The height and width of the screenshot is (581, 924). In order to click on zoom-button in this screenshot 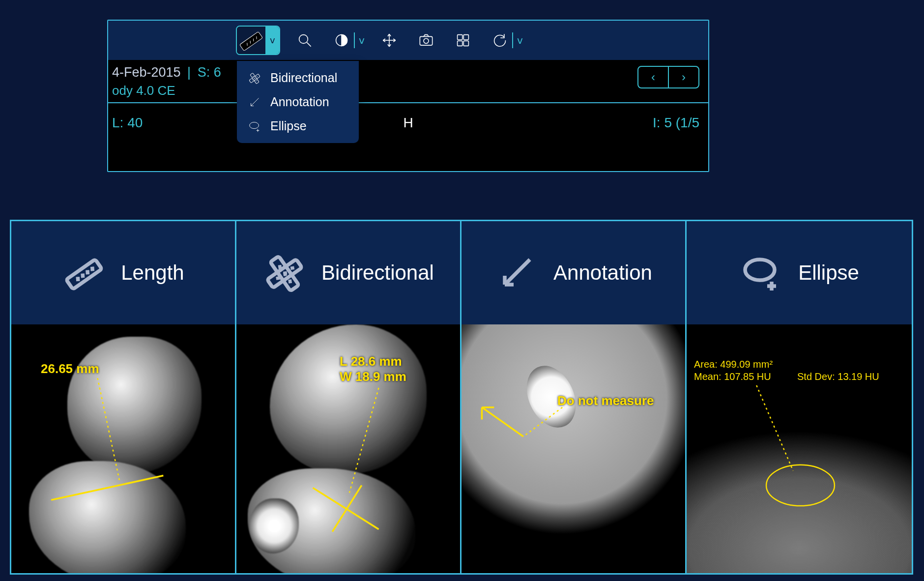, I will do `click(305, 40)`.